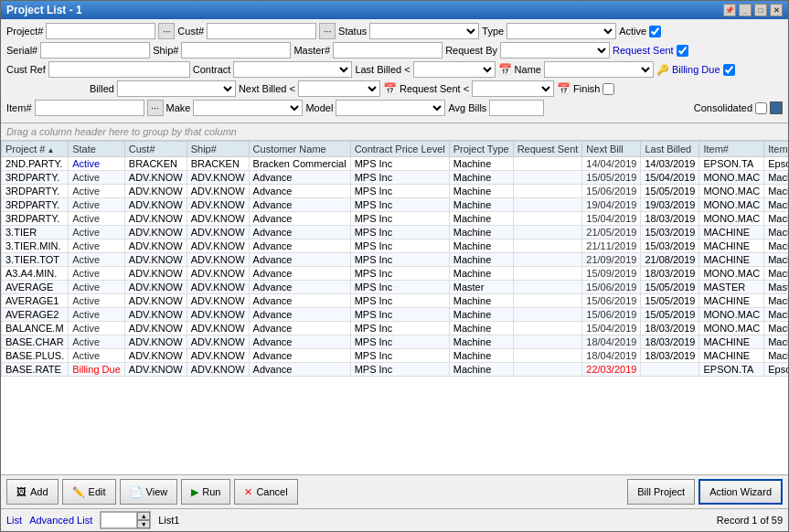  I want to click on request-sent2-select, so click(513, 89).